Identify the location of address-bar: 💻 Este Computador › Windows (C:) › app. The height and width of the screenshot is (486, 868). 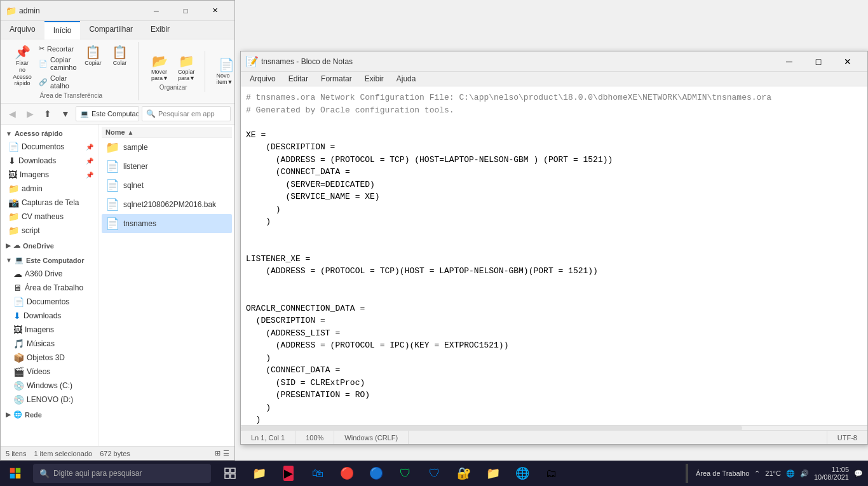
(107, 114).